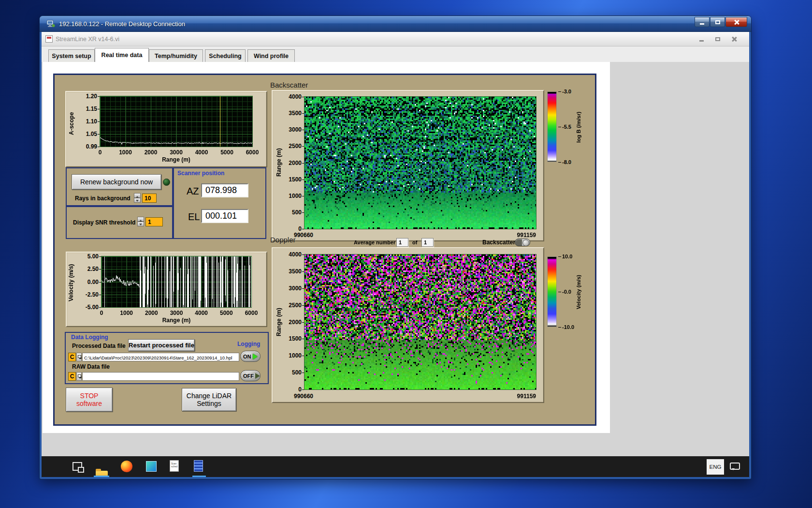  I want to click on tick-label: -8.0, so click(566, 162).